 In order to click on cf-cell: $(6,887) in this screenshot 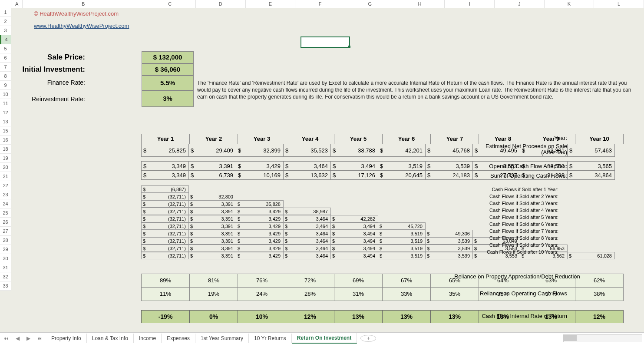, I will do `click(165, 189)`.